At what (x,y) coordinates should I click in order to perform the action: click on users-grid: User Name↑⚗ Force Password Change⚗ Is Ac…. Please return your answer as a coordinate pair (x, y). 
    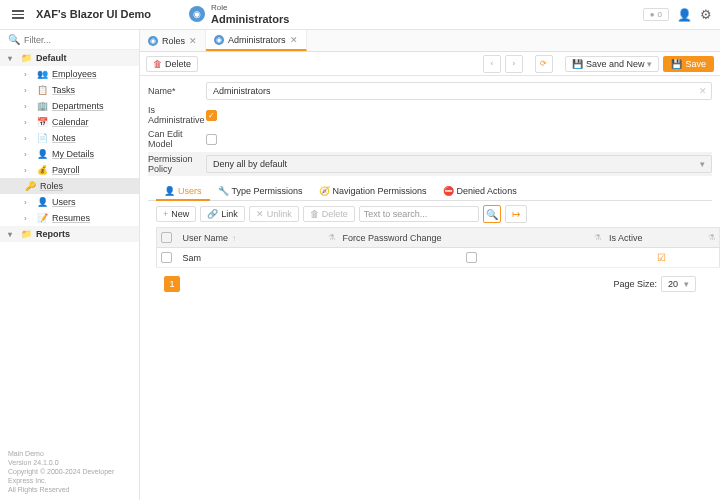
    Looking at the image, I should click on (438, 248).